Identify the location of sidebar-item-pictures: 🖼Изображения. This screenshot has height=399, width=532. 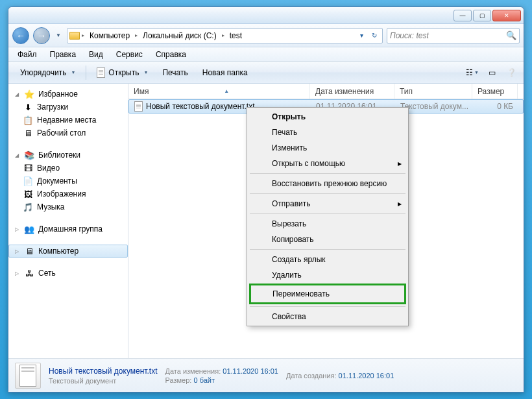
(68, 194).